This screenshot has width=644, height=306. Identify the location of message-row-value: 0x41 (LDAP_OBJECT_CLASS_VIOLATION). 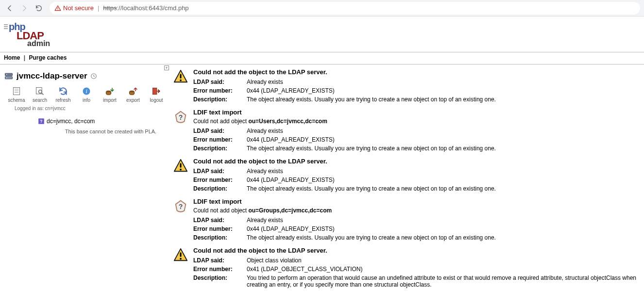
(443, 269).